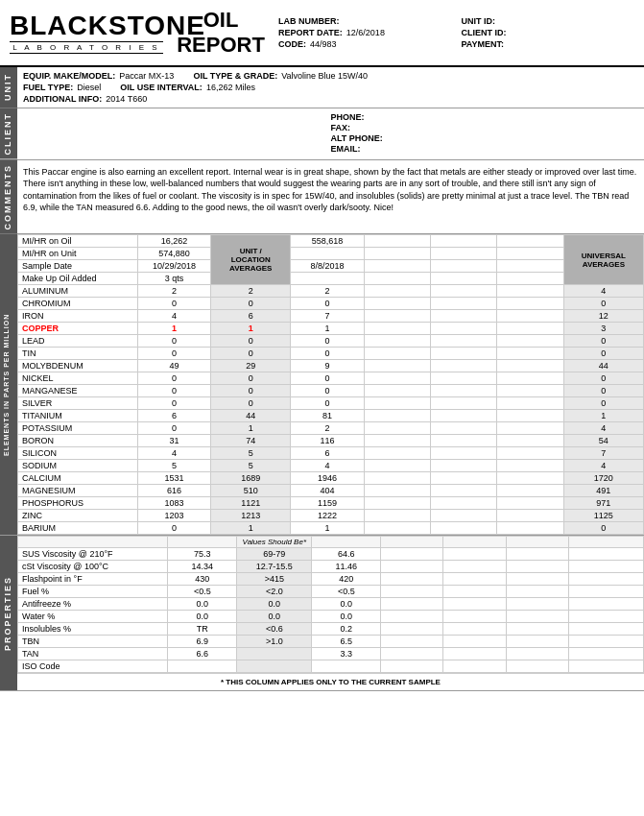 The width and height of the screenshot is (644, 816). Describe the element at coordinates (174, 516) in the screenshot. I see `element-val1-zinc: 1203` at that location.